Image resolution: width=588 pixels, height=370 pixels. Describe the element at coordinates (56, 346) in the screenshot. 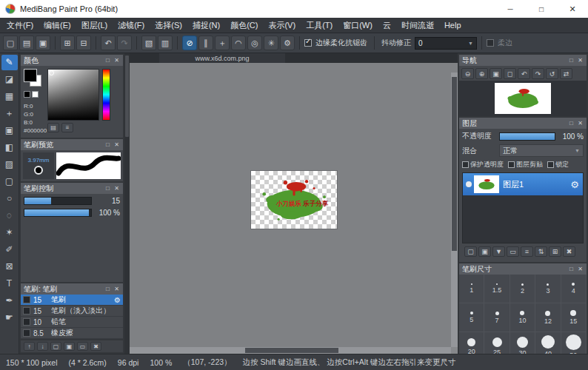

I see `add-brush-icon: ▢` at that location.